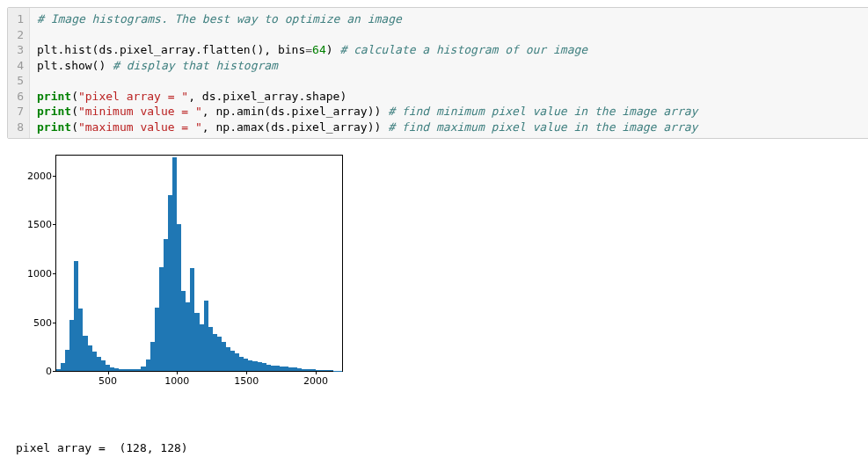 The image size is (868, 472). I want to click on x-tick-label: 2000, so click(316, 381).